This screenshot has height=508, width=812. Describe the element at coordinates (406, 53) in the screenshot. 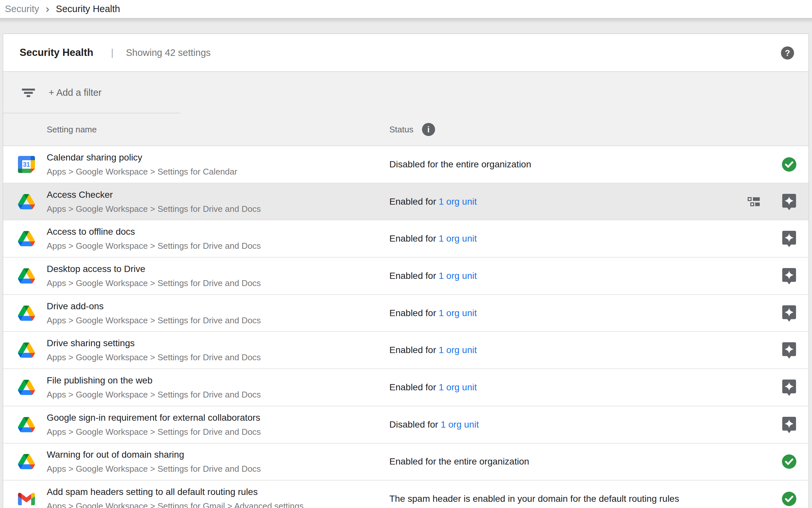

I see `card-titlebar: Security Health | Showing 42 settings ?` at that location.